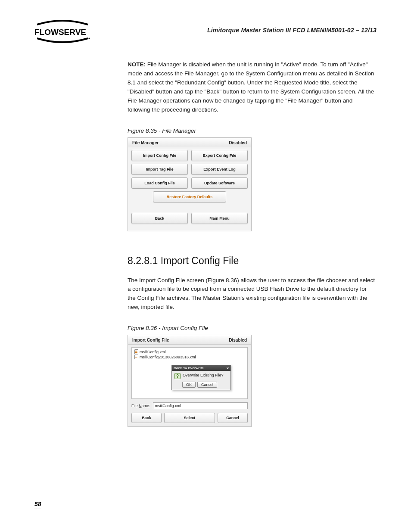  I want to click on logo-text: FLOWSERVE, so click(60, 32).